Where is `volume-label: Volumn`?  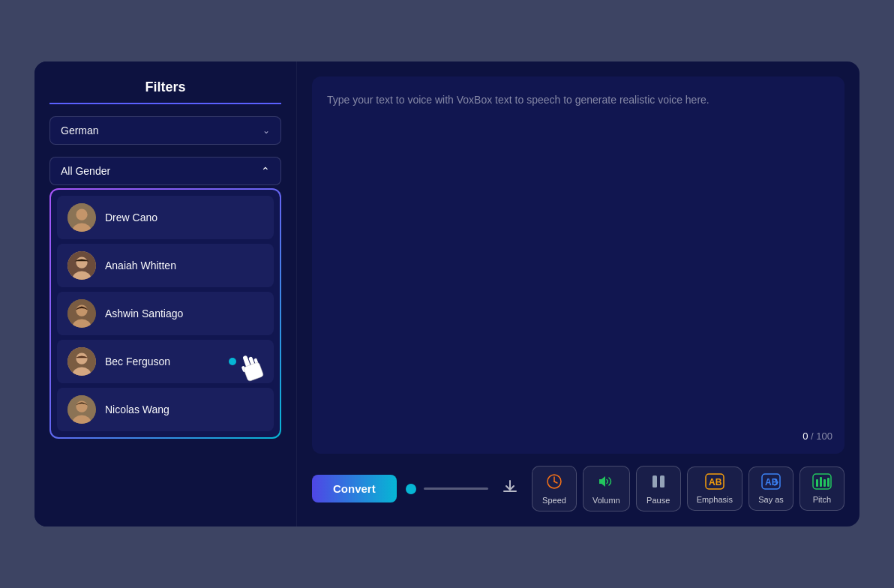 volume-label: Volumn is located at coordinates (606, 500).